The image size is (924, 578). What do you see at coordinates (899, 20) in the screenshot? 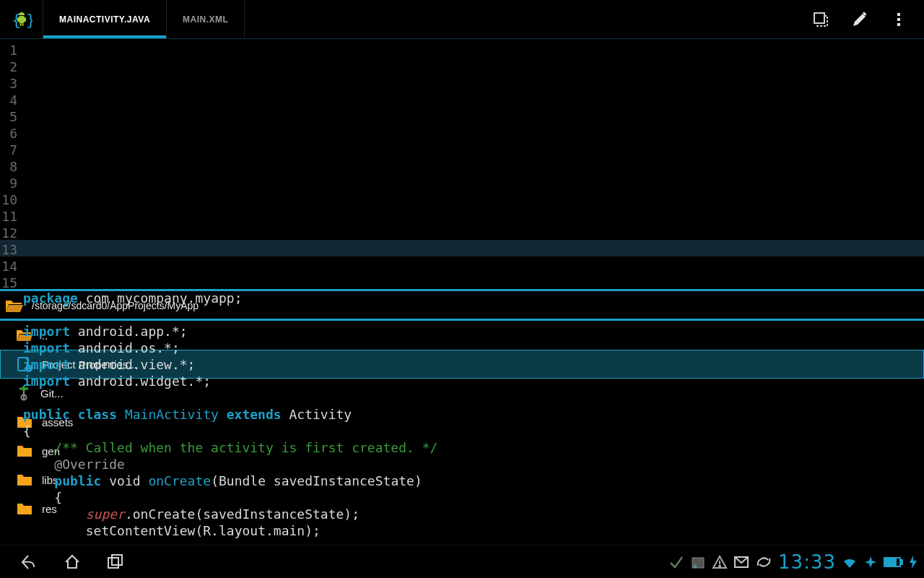
I see `overflow-menu-button` at bounding box center [899, 20].